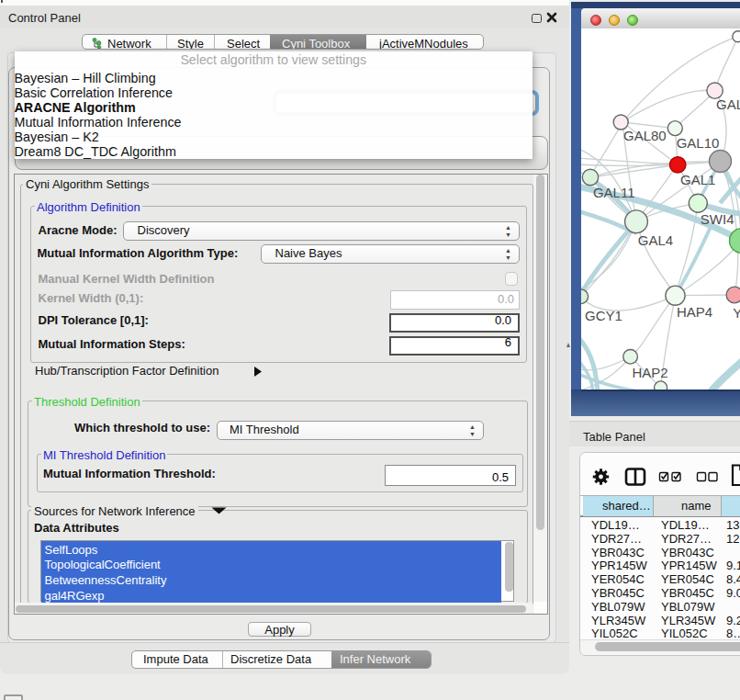 The image size is (740, 700). Describe the element at coordinates (736, 312) in the screenshot. I see `svg-text: YEL` at that location.